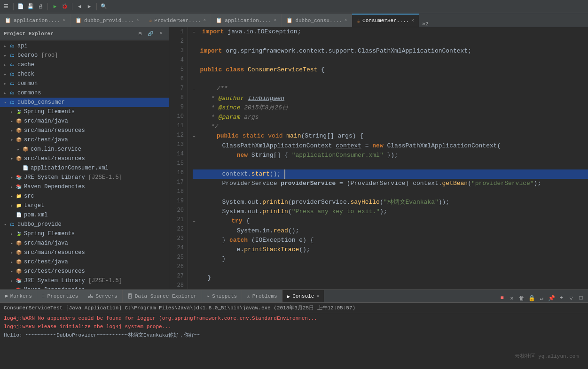 The image size is (588, 369). What do you see at coordinates (85, 168) in the screenshot?
I see `tree-item-app-consumer-xml: 📄 applicationConsumer.xml` at bounding box center [85, 168].